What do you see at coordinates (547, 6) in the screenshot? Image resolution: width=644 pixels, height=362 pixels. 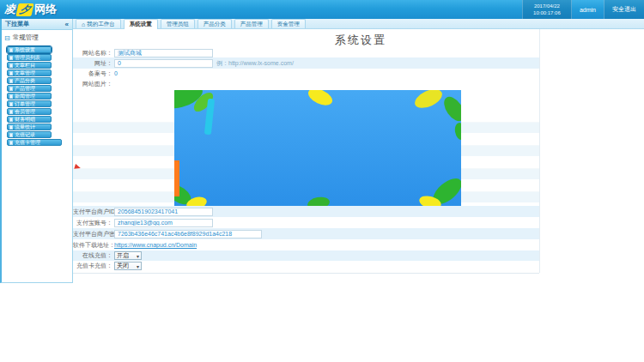 I see `date-text: 2017/04/22` at bounding box center [547, 6].